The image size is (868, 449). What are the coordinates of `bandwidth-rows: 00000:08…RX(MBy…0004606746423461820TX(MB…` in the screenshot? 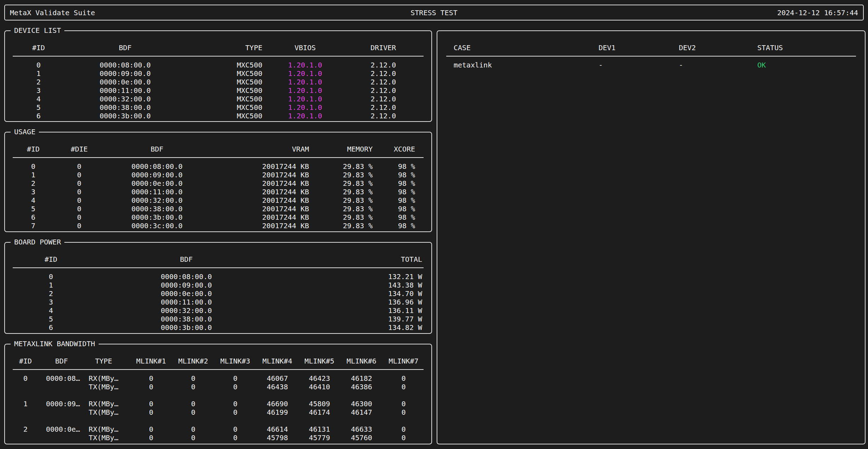 It's located at (218, 412).